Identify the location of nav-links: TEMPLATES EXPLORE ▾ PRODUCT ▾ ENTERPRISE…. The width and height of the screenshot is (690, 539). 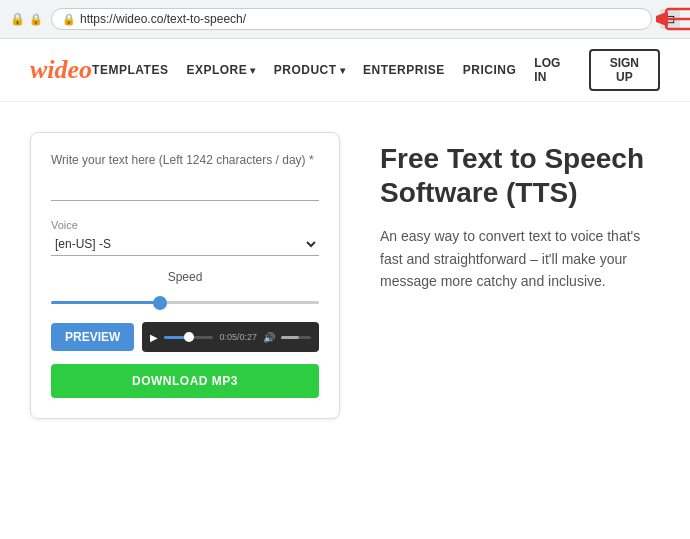
(376, 70).